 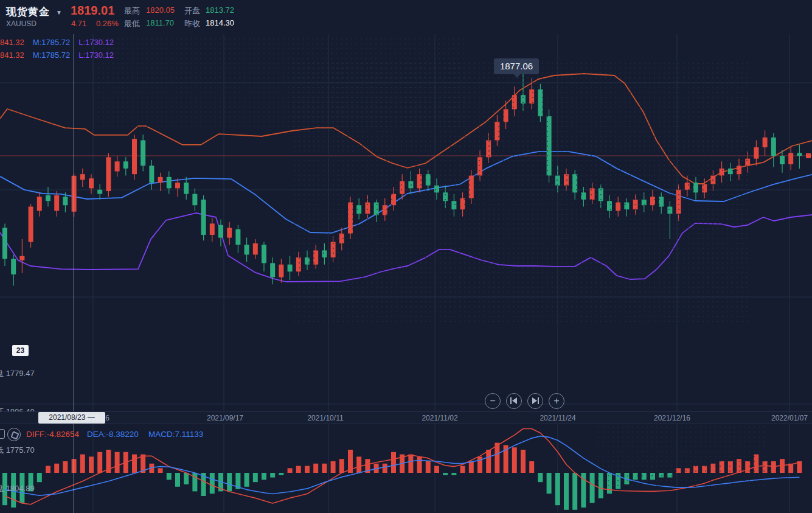 I want to click on skip-to-start-button, so click(x=514, y=401).